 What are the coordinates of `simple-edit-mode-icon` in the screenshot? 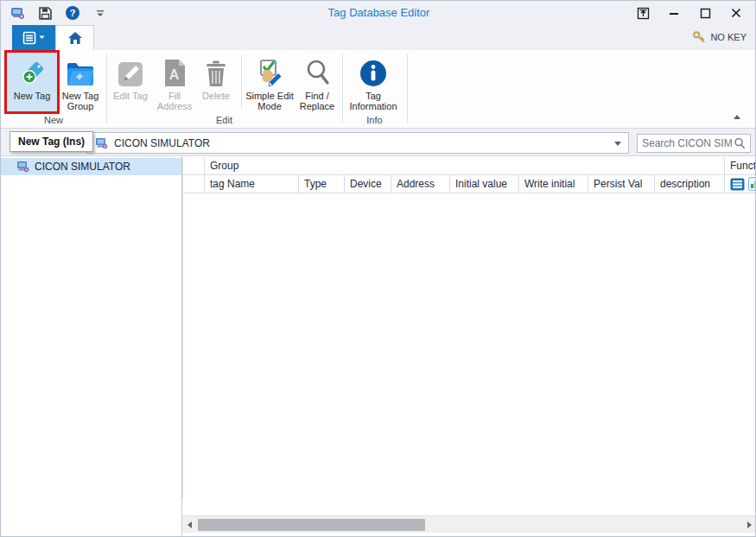 It's located at (270, 71).